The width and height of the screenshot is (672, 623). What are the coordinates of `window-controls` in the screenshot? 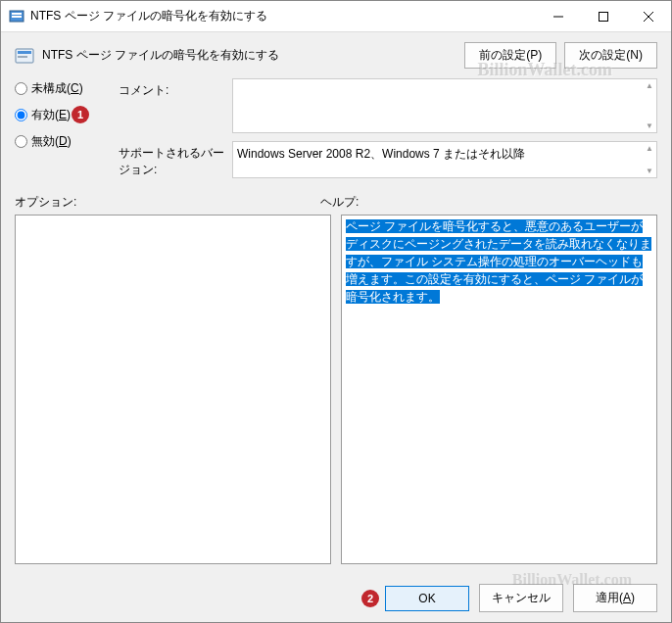 It's located at (603, 16).